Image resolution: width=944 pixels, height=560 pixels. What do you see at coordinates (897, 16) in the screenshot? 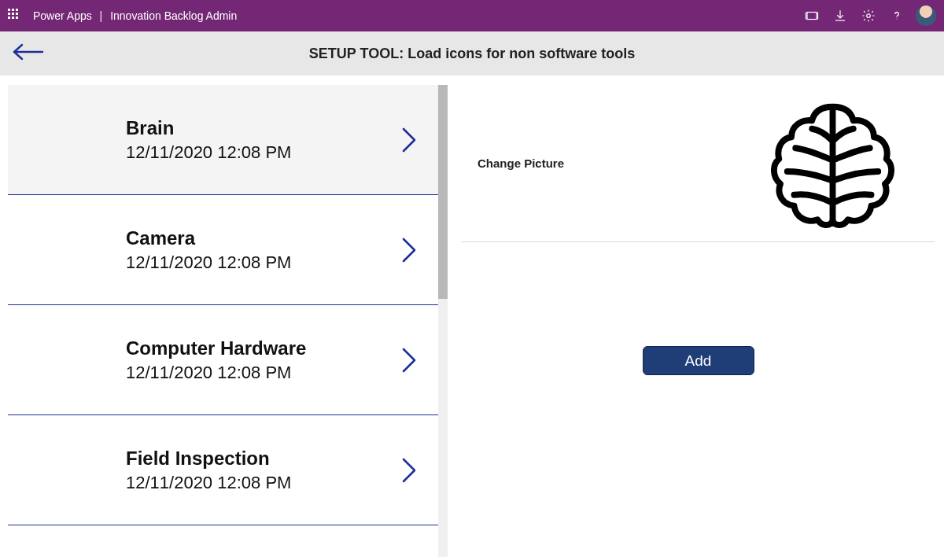
I see `help-icon` at bounding box center [897, 16].